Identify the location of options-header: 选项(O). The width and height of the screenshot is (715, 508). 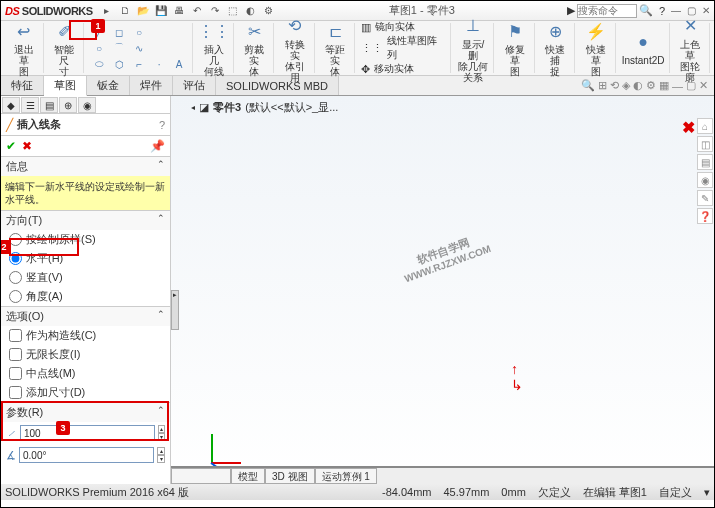
(25, 316).